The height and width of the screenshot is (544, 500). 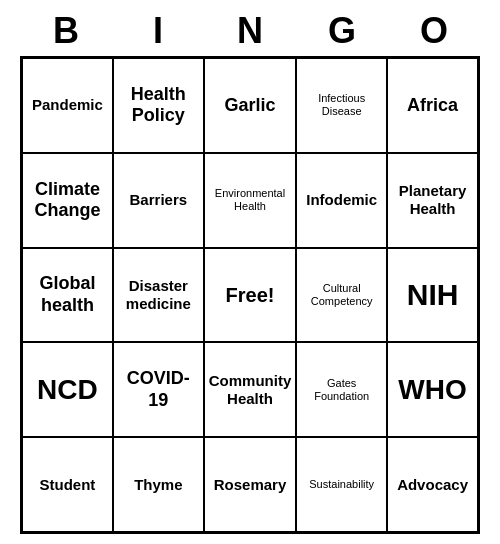 What do you see at coordinates (342, 390) in the screenshot?
I see `cell-18: Gates Foundation` at bounding box center [342, 390].